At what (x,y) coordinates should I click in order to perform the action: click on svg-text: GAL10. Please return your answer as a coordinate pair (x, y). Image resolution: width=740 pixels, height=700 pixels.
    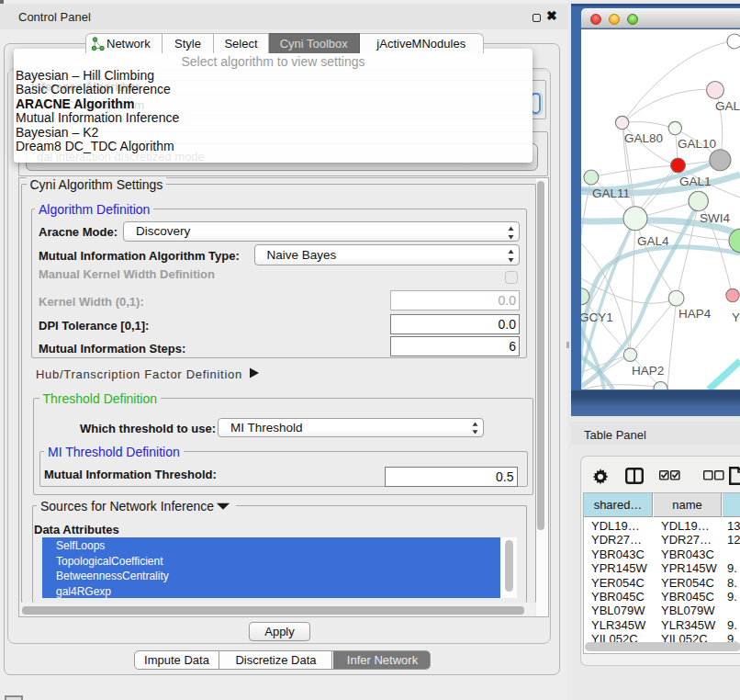
    Looking at the image, I should click on (697, 143).